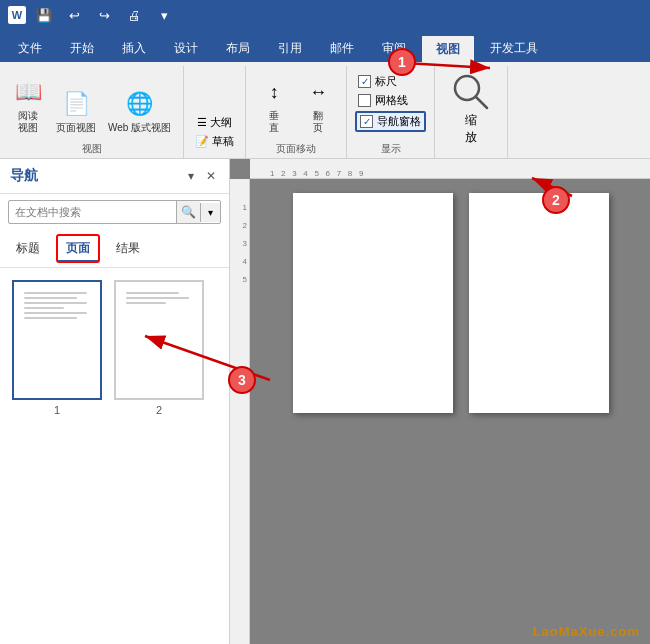  I want to click on show-checkboxes: ✓ 标尺 网格线 ✓ 导航窗格, so click(390, 103).